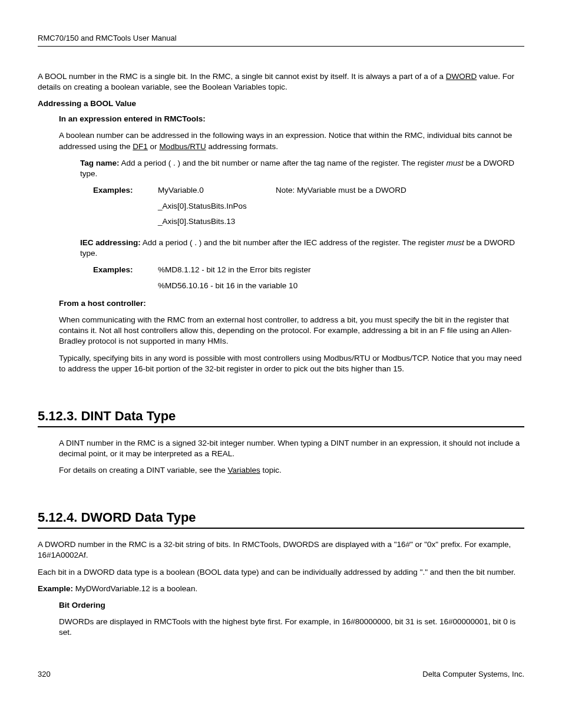  Describe the element at coordinates (309, 222) in the screenshot. I see `example-row-3: _Axis[0].StatusBits.13` at that location.